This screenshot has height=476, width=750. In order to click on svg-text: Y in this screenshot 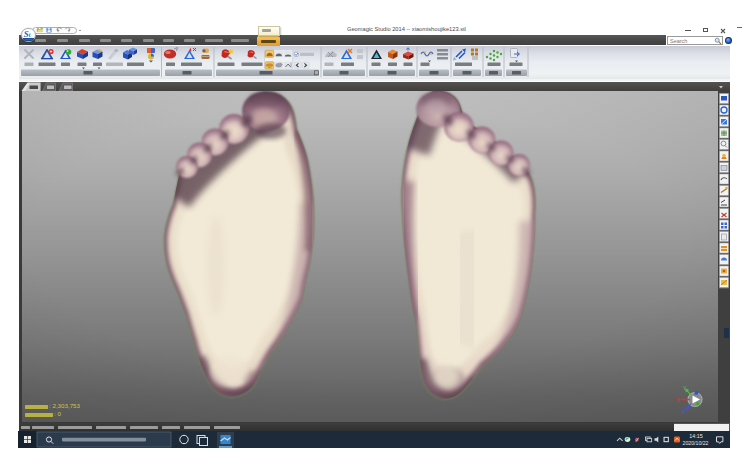, I will do `click(685, 388)`.